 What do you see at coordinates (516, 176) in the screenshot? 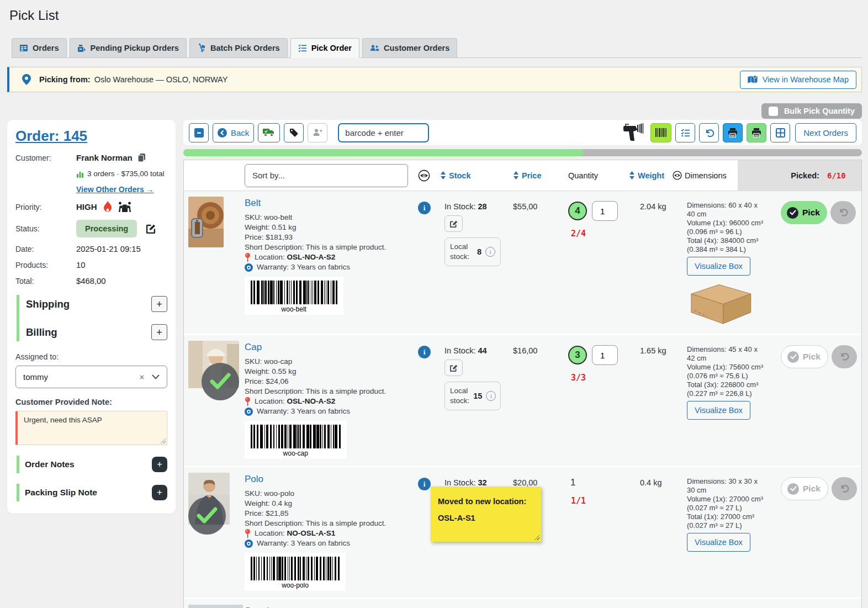
I see `sort-arrows-icon` at bounding box center [516, 176].